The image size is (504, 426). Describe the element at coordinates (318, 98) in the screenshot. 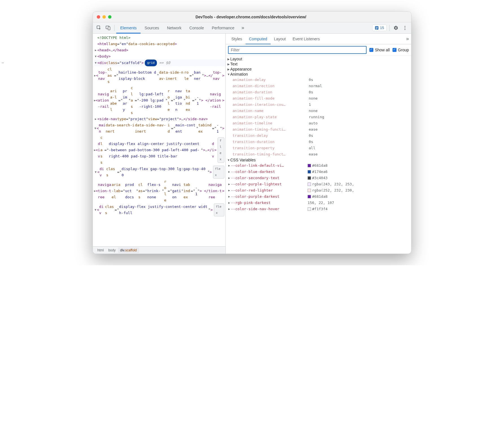

I see `computed-property: animation-fill-modenone` at that location.